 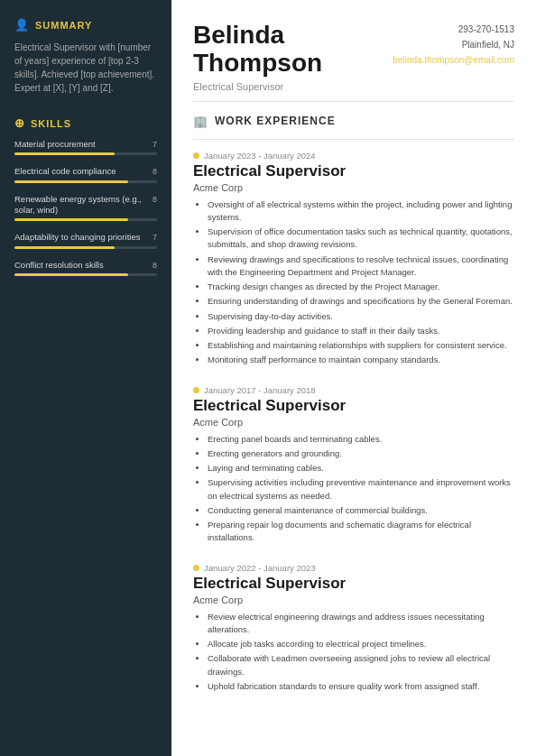 I want to click on bullet: Tracking design changes as directed by t…, so click(x=361, y=287).